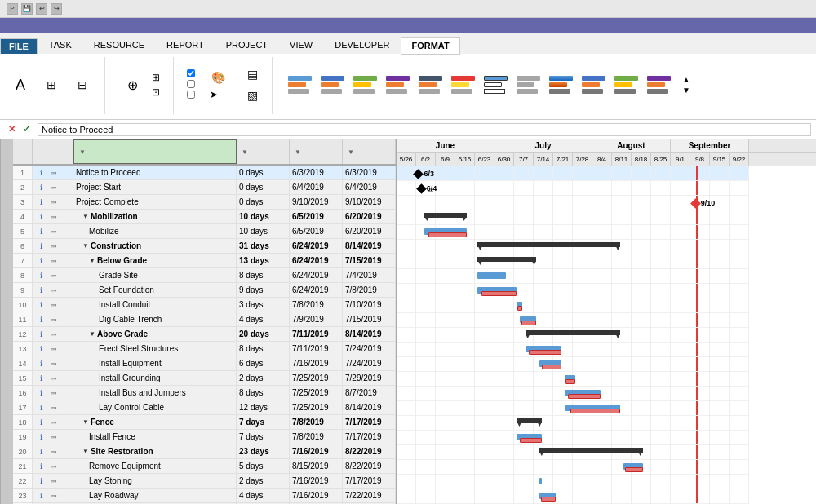 This screenshot has height=504, width=816. What do you see at coordinates (155, 422) in the screenshot?
I see `task-name-cell: ▼ Fence` at bounding box center [155, 422].